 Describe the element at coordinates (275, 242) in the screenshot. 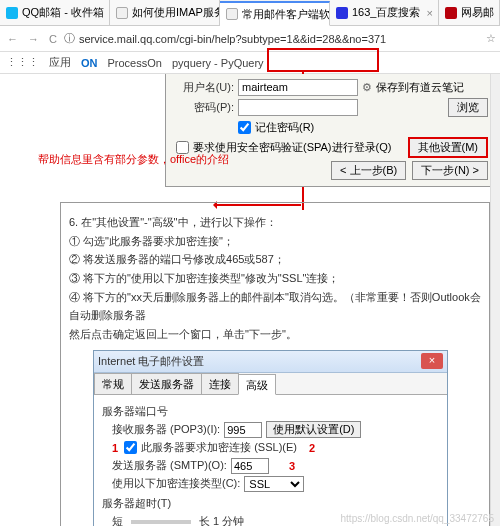

I see `step-1: ① 勾选"此服务器要求加密连接"；` at that location.